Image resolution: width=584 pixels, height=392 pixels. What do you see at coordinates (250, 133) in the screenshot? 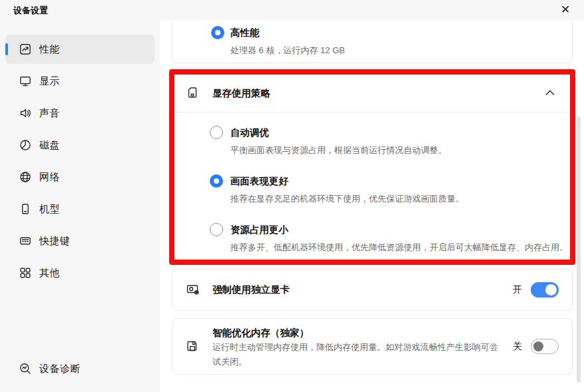
I see `option-label: 自动调优` at bounding box center [250, 133].